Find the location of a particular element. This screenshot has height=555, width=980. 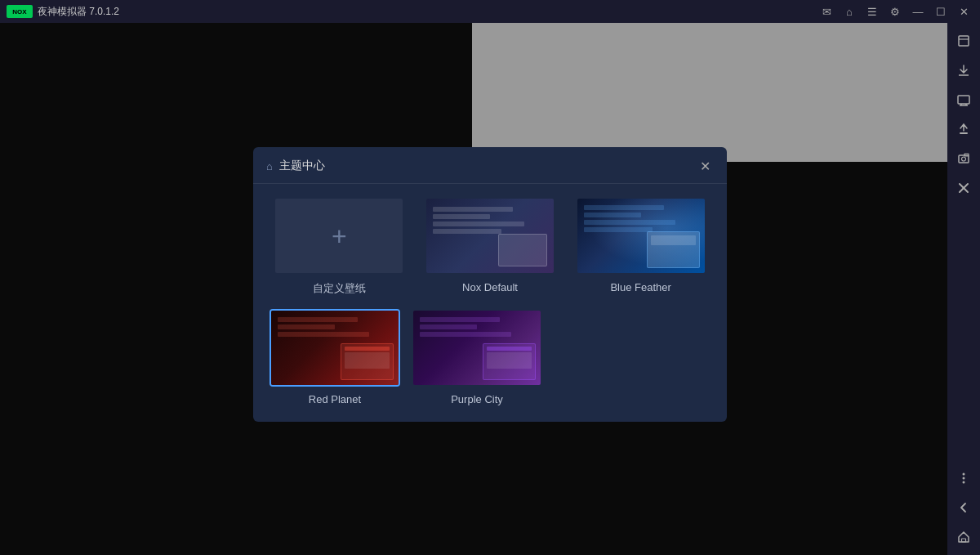

titlebar: NOX 夜神模拟器 7.0.1.2 ✉ ⌂ ☰ ⚙ — ☐ ✕ is located at coordinates (490, 11).